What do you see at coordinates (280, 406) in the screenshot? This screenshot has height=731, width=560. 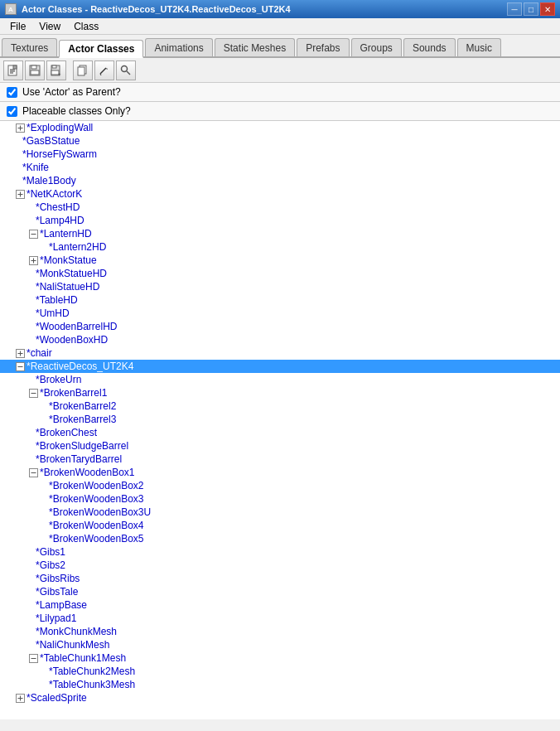 I see `tree-item: *BrokenBarrel2` at bounding box center [280, 406].